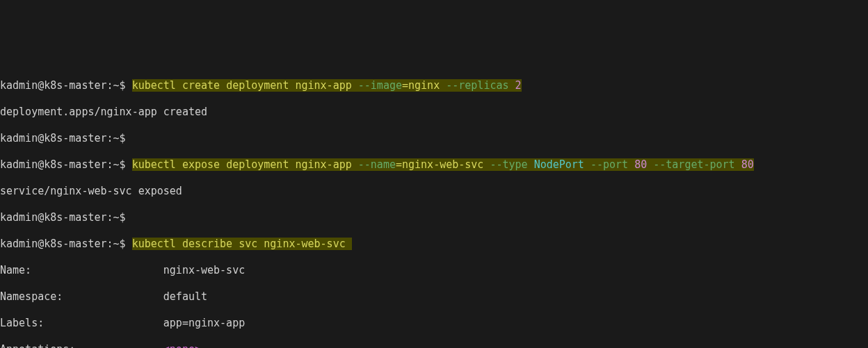  I want to click on prompt-user: kadmin, so click(19, 85).